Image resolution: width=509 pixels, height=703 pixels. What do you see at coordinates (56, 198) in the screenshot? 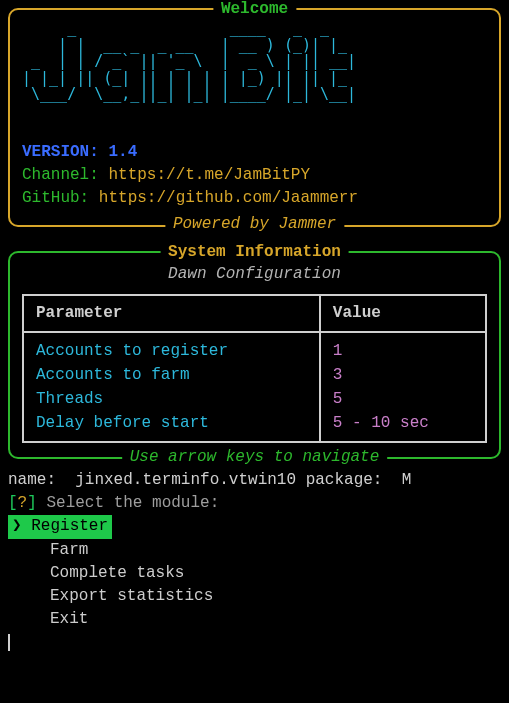
I see `github-label: GitHub:` at bounding box center [56, 198].